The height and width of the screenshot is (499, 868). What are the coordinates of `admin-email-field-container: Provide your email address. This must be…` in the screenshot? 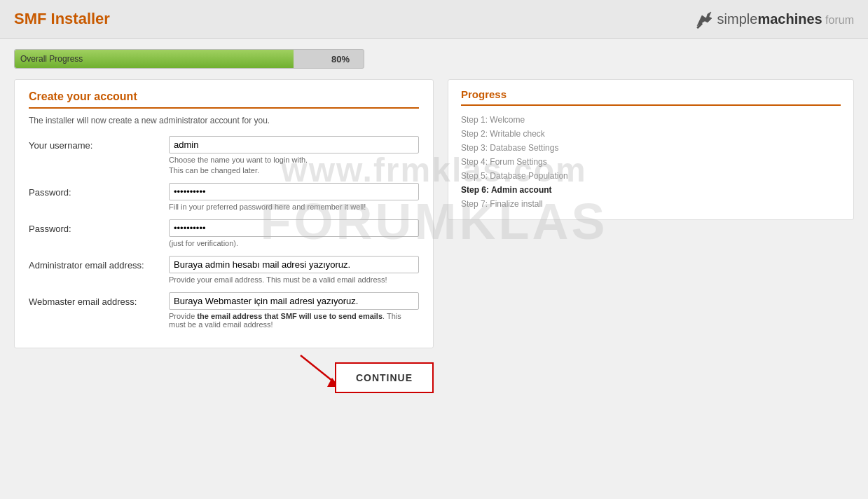 It's located at (294, 270).